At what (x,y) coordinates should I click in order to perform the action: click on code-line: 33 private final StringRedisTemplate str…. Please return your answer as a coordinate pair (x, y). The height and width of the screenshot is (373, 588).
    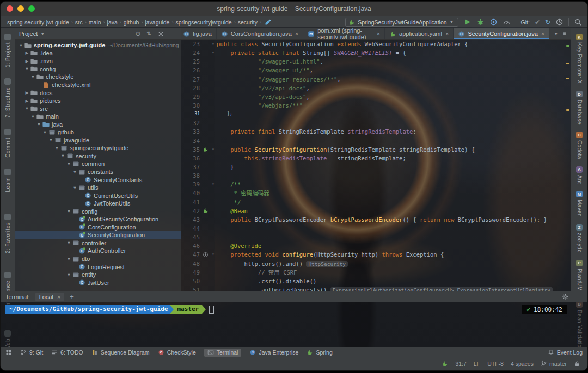
    Looking at the image, I should click on (376, 132).